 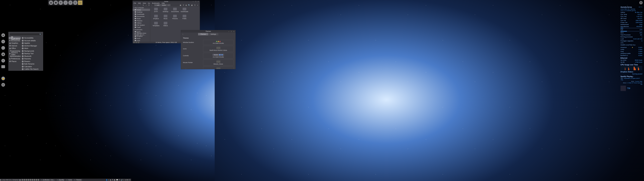 What do you see at coordinates (60, 180) in the screenshot?
I see `task--spotify-: ▪[Spotify]` at bounding box center [60, 180].